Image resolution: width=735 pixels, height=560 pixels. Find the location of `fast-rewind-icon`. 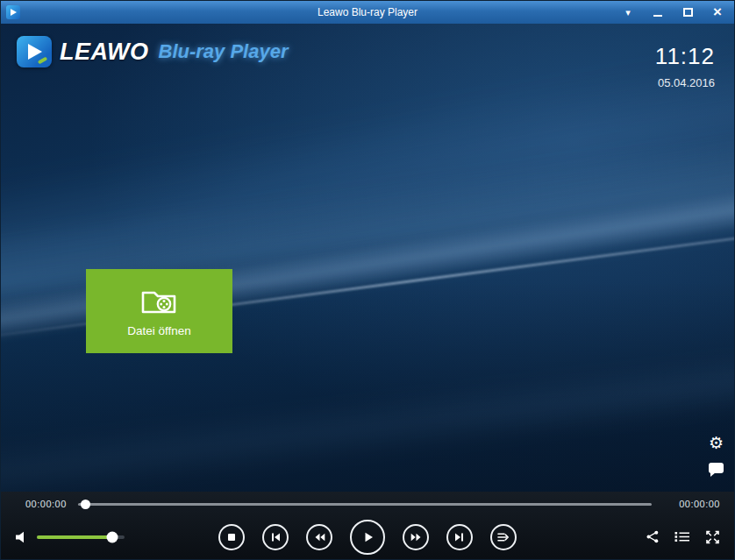

fast-rewind-icon is located at coordinates (319, 537).